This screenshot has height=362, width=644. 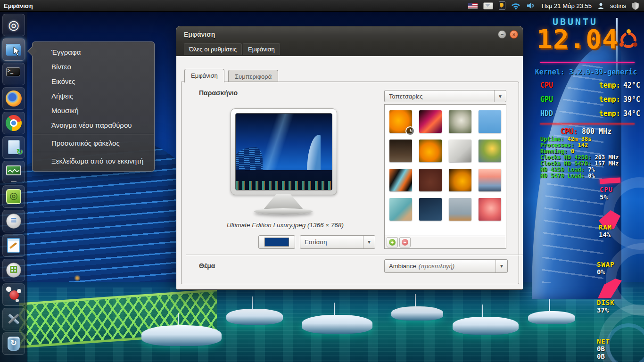 I want to click on wallpaper-boat, so click(x=337, y=324).